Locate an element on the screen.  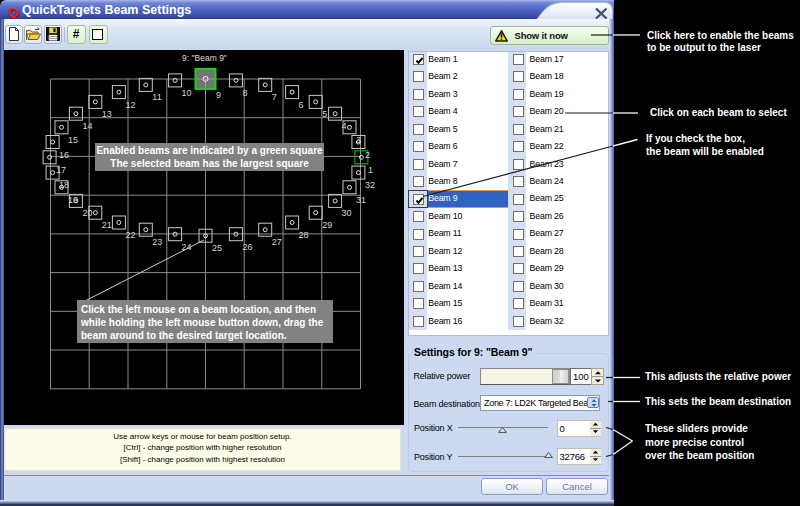
svg-text: 3 is located at coordinates (358, 140).